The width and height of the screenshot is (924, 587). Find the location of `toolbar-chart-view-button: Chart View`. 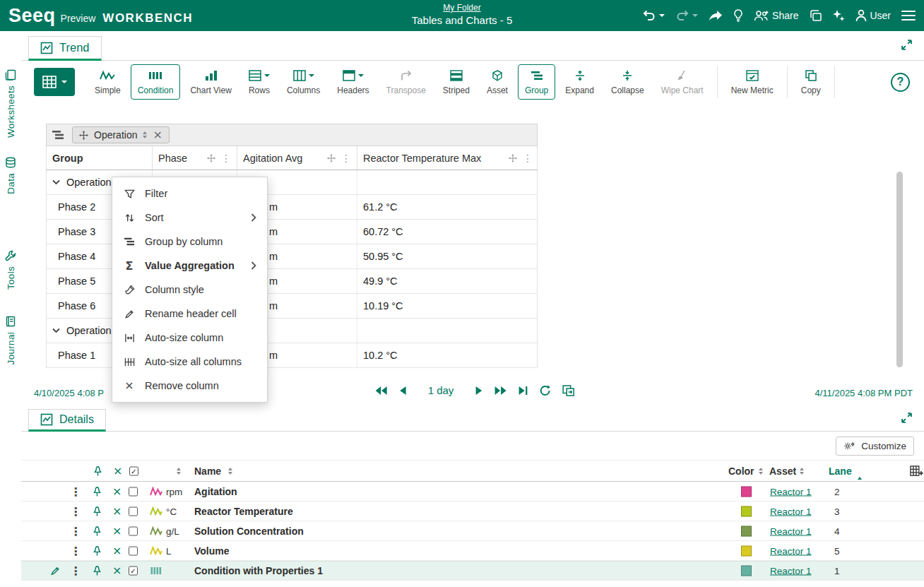

toolbar-chart-view-button: Chart View is located at coordinates (211, 82).